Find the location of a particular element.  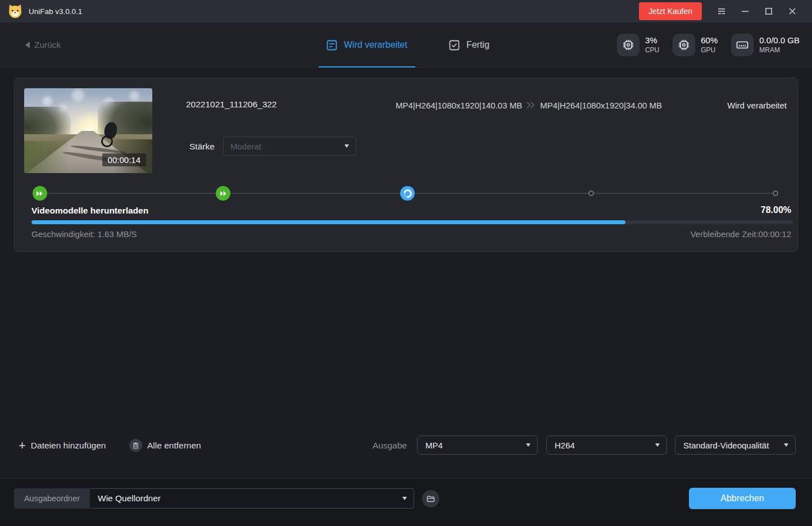

output-label: Ausgabe is located at coordinates (390, 445).